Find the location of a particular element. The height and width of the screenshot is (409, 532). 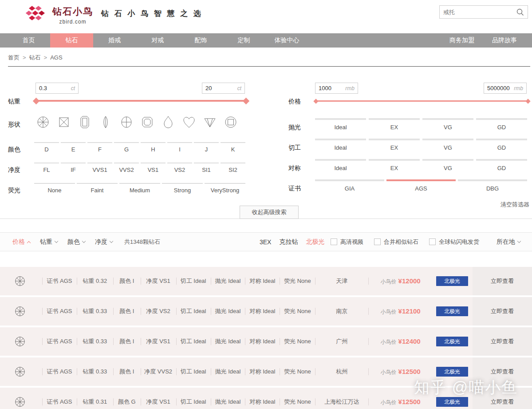

row-symmetry: 对称 Ideal is located at coordinates (262, 281).